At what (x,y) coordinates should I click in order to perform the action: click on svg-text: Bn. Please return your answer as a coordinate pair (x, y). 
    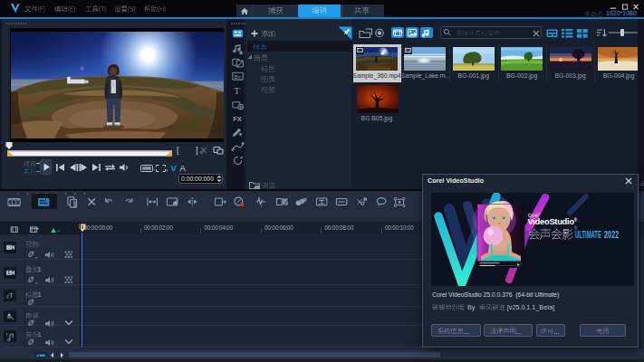
    Looking at the image, I should click on (237, 77).